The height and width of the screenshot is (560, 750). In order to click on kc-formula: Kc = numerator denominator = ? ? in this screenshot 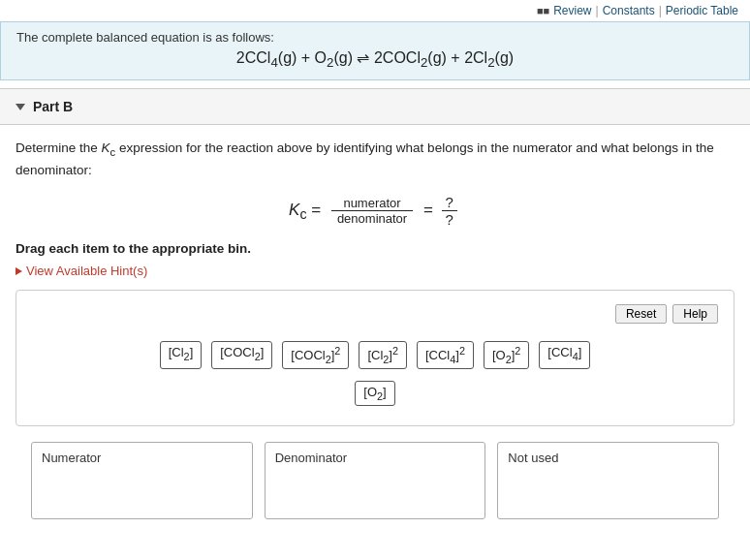, I will do `click(375, 211)`.